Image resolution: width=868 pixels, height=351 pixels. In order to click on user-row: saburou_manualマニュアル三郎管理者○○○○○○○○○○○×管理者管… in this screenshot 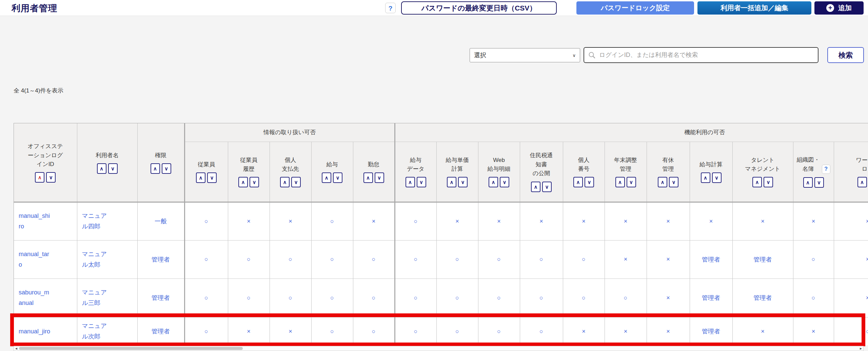, I will do `click(441, 298)`.